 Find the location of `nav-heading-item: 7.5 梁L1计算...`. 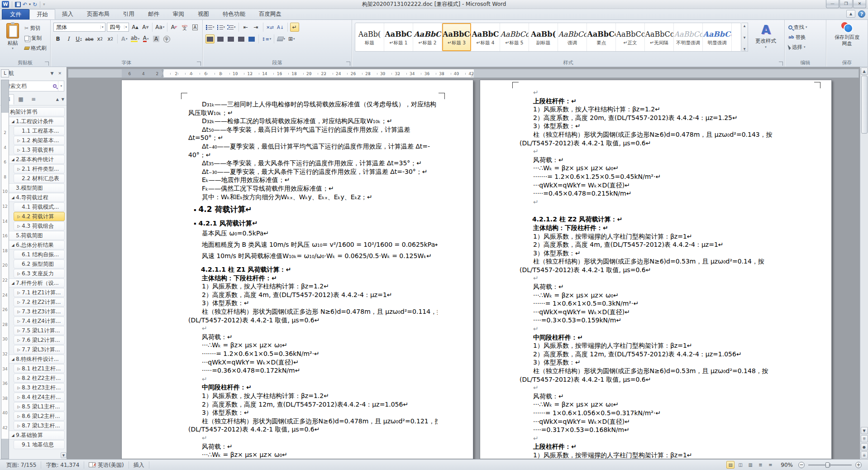

nav-heading-item: 7.5 梁L1计算... is located at coordinates (39, 331).